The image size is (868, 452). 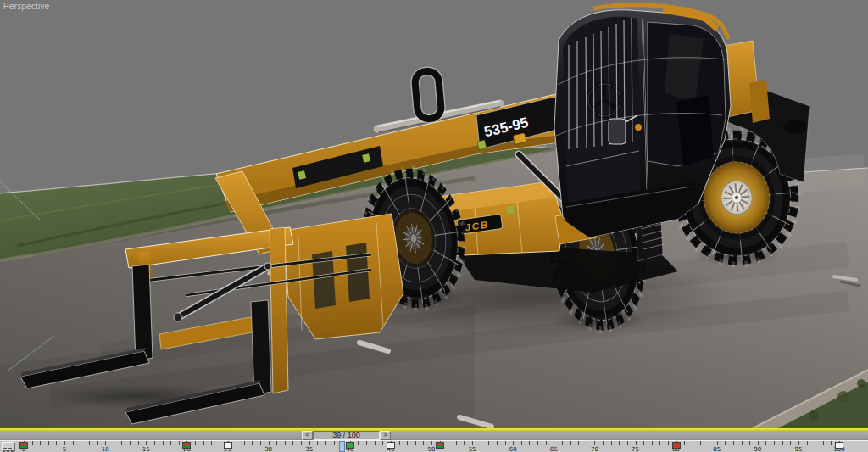 I want to click on frame-tick-label: 60, so click(x=514, y=449).